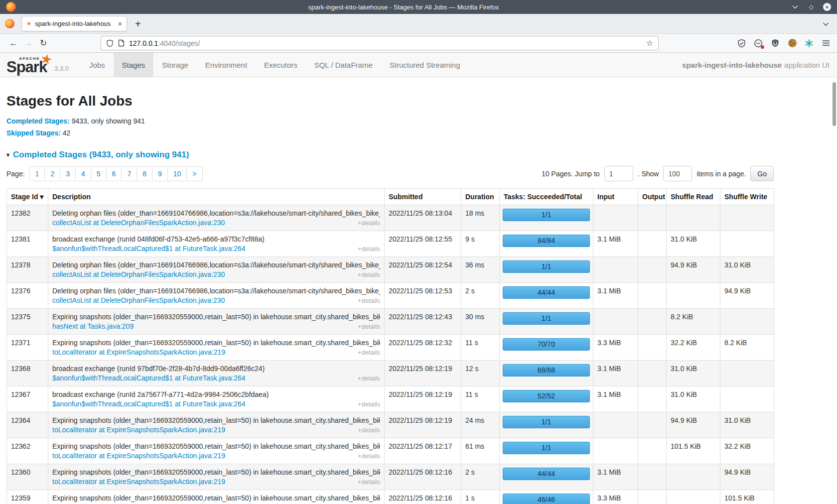 The image size is (837, 504). Describe the element at coordinates (34, 133) in the screenshot. I see `skipped-stages-link: Skipped Stages:` at that location.